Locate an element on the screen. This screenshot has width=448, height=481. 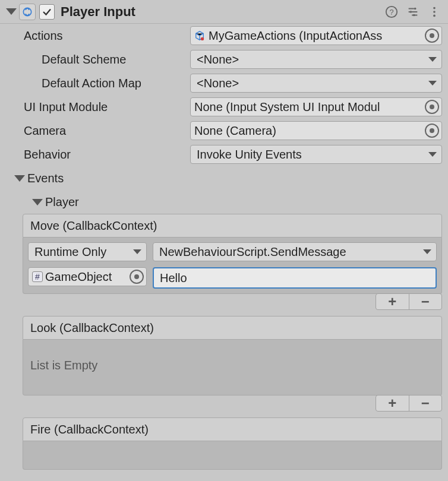
component-foldout is located at coordinates (11, 12).